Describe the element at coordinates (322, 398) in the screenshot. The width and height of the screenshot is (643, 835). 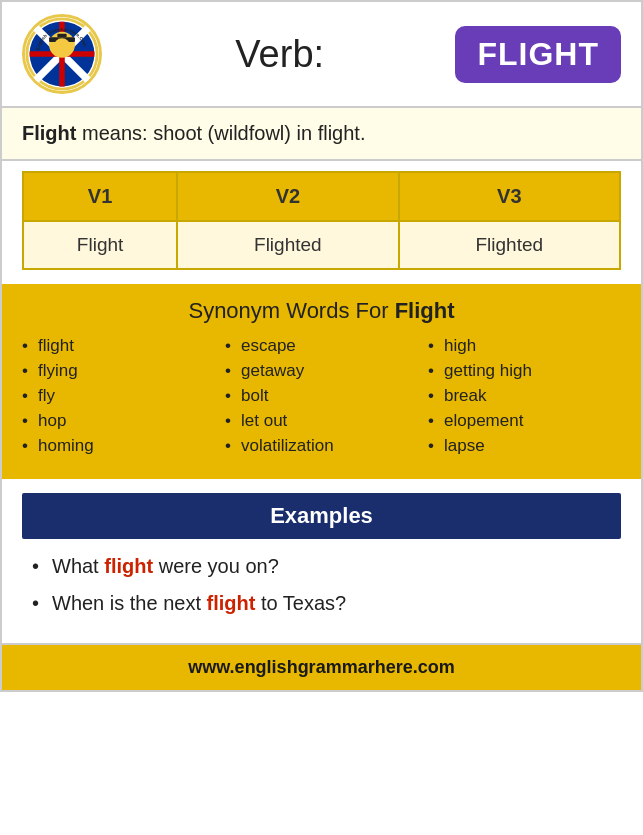
I see `synonym-col-2: escape getaway bolt let out volatilizati…` at that location.